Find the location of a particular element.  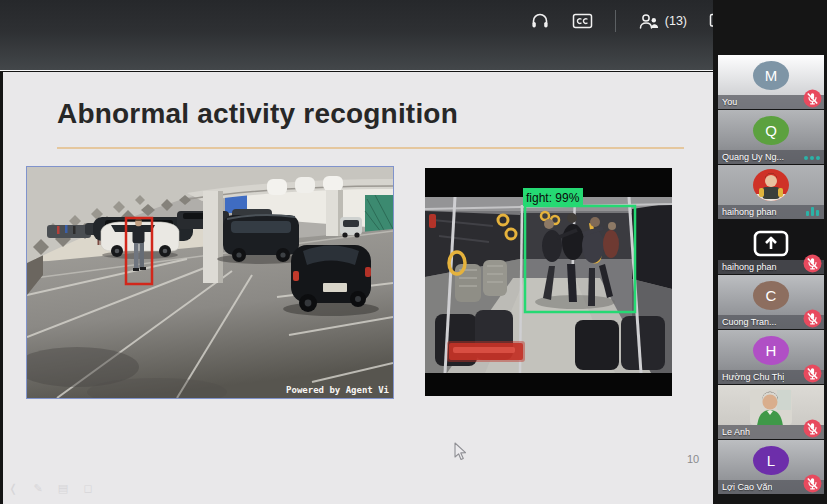

participant-count: (13) is located at coordinates (676, 21).